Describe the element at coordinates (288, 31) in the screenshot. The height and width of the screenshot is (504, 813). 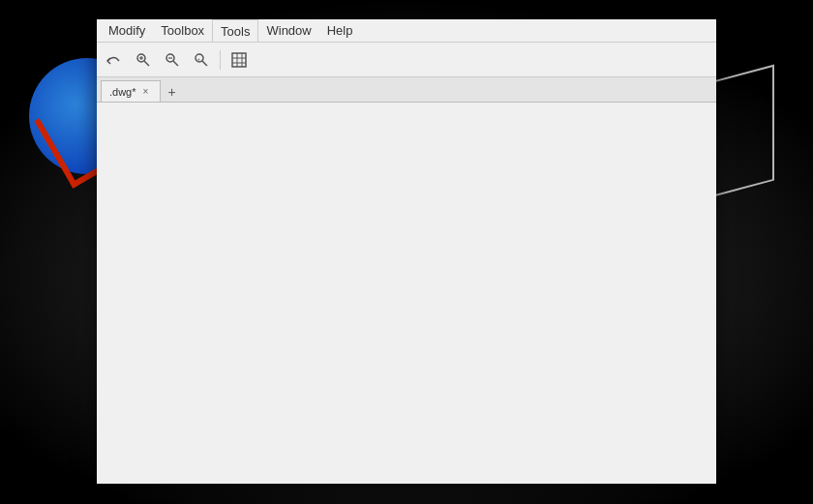
I see `menu-window: Window` at that location.